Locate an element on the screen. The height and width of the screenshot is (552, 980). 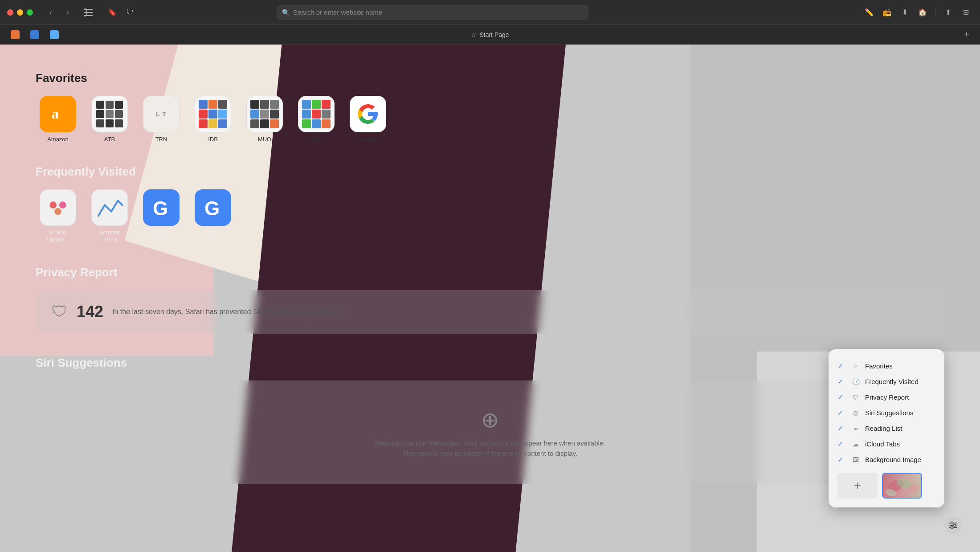
customize-privacy-report: ✓ 🛡 Privacy Report is located at coordinates (886, 397).